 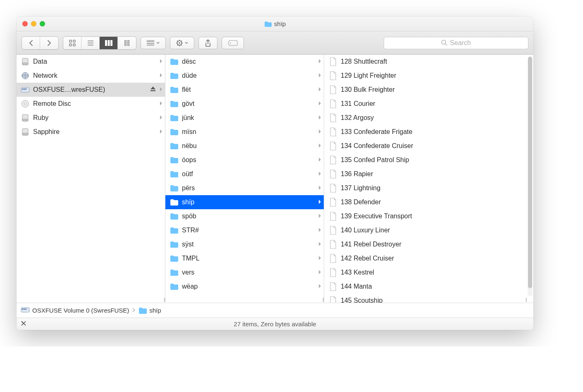 What do you see at coordinates (248, 202) in the screenshot?
I see `folder-label: shïp` at bounding box center [248, 202].